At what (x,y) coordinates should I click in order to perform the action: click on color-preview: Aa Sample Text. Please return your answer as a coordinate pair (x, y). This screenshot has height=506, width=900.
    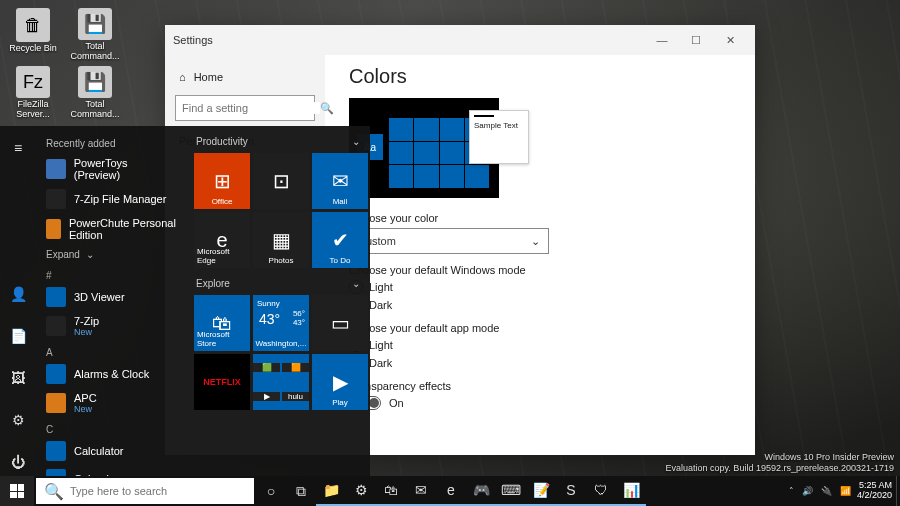
    Looking at the image, I should click on (424, 148).